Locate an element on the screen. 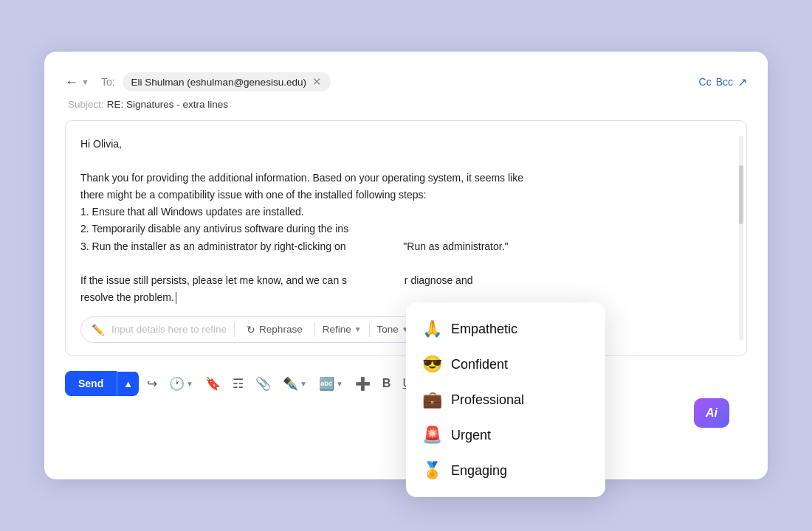 The height and width of the screenshot is (531, 812). recipient-chip: Eli Shulman (eshulman@genesisu.edu) ✕ is located at coordinates (227, 82).